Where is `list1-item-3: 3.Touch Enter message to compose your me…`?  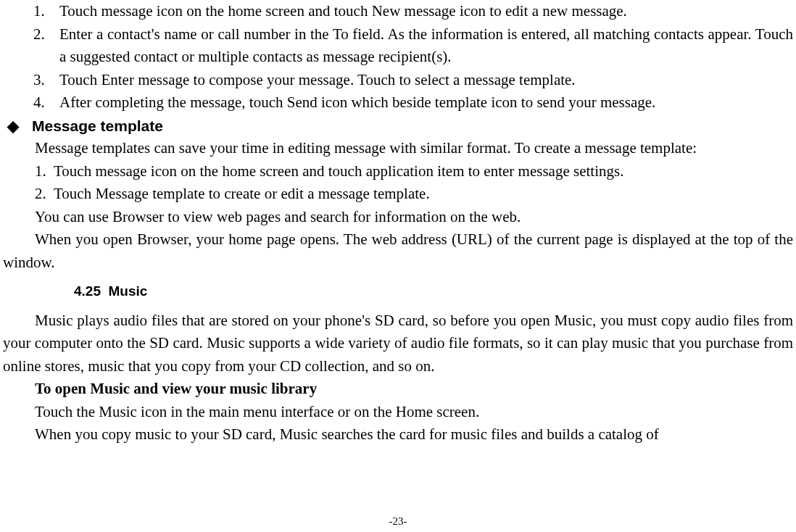
list1-item-3: 3.Touch Enter message to compose your me… is located at coordinates (398, 80).